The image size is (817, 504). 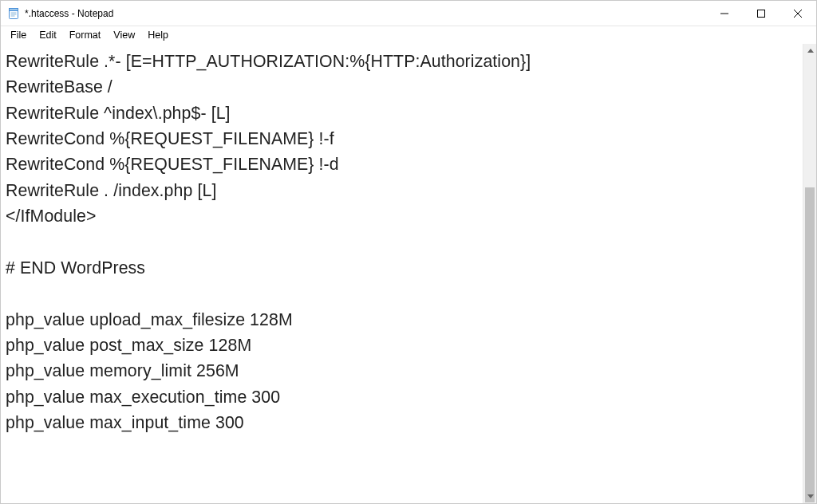 What do you see at coordinates (14, 14) in the screenshot?
I see `notepad-icon` at bounding box center [14, 14].